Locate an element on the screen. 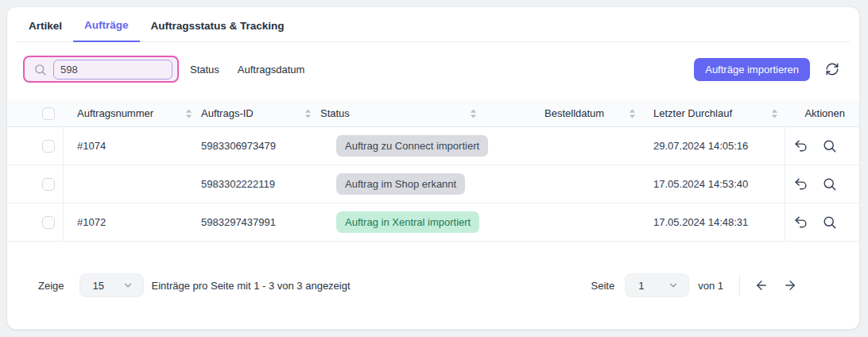  table-header-row: Auftragsnummer Auftrags-ID Status Bestel… is located at coordinates (433, 114).